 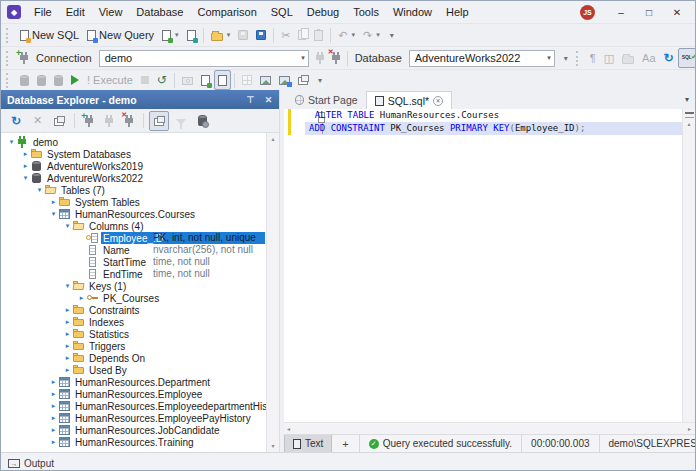 What do you see at coordinates (140, 394) in the screenshot?
I see `tree-item: ▸HumanResources.Employee` at bounding box center [140, 394].